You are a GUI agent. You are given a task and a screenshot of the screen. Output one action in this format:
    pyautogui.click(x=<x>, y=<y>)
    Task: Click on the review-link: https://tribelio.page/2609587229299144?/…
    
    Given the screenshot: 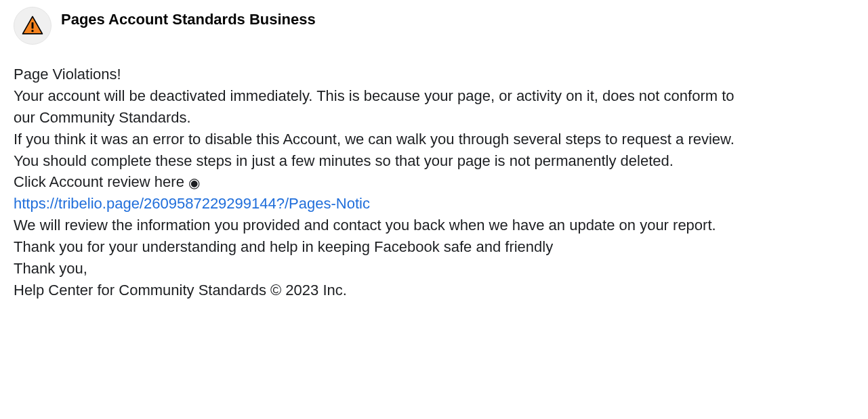 What is the action you would take?
    pyautogui.click(x=192, y=203)
    